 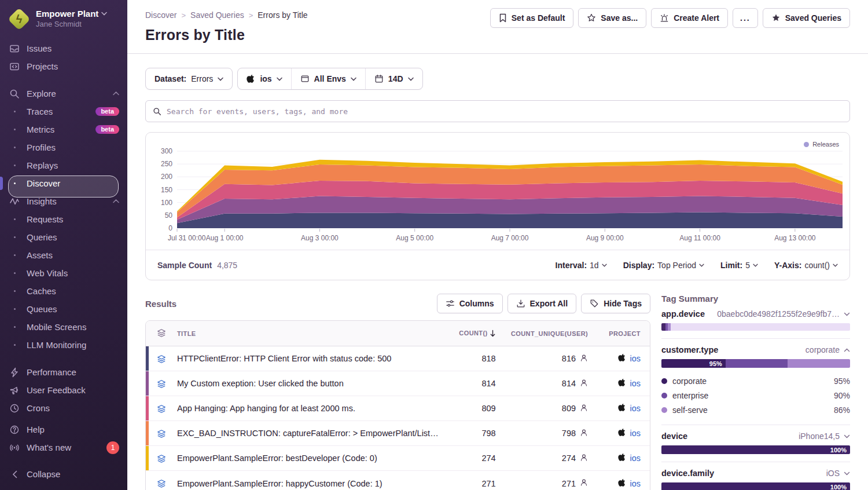 What do you see at coordinates (594, 303) in the screenshot?
I see `tag-icon` at bounding box center [594, 303].